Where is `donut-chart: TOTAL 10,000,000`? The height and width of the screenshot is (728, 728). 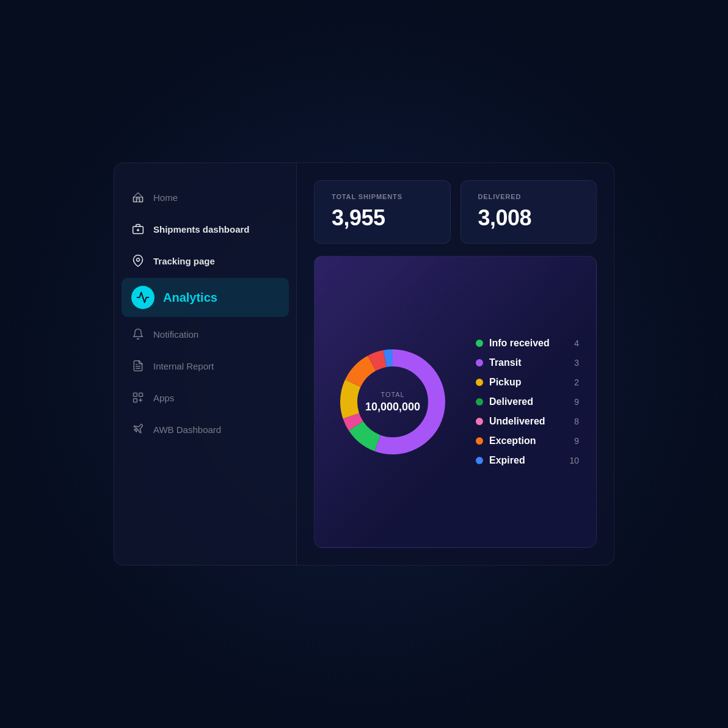
donut-chart: TOTAL 10,000,000 is located at coordinates (393, 402).